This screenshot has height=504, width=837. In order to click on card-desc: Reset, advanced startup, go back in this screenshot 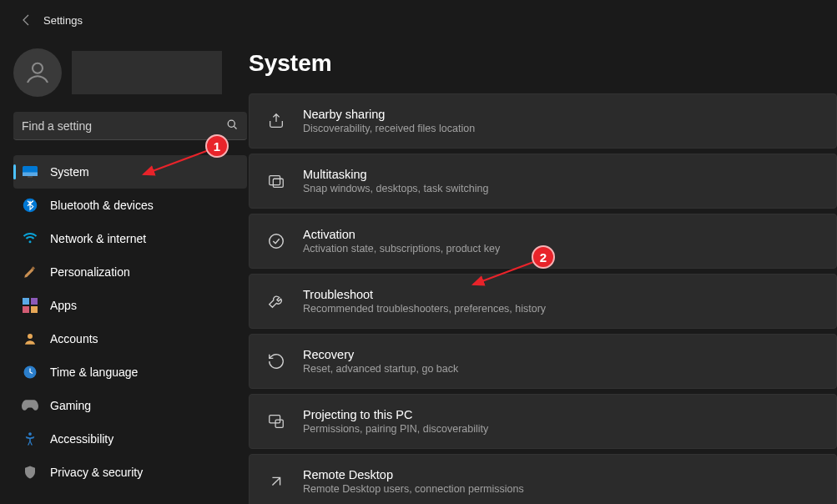, I will do `click(381, 369)`.